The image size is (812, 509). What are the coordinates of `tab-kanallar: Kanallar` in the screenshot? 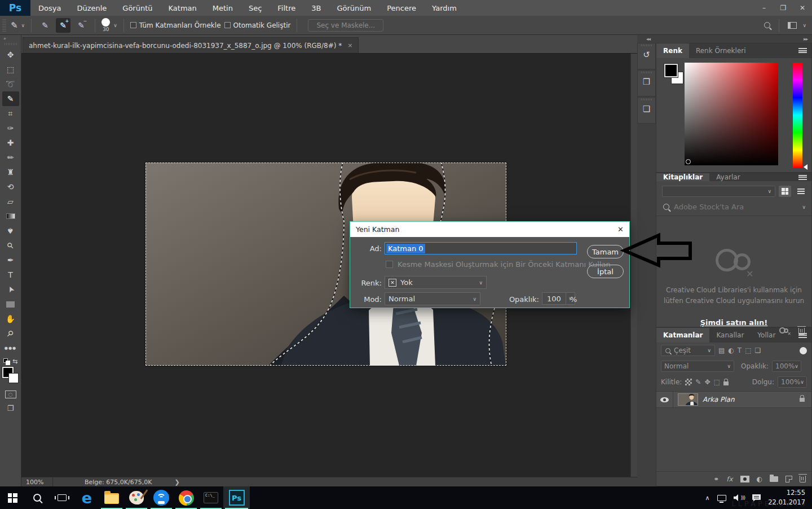 It's located at (730, 335).